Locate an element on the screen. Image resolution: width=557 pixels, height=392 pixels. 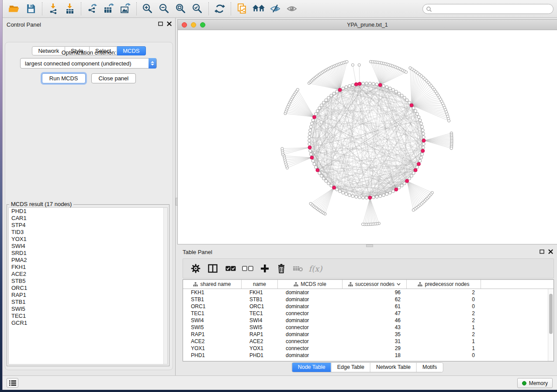
column-header-successor-nodes: successor nodes is located at coordinates (375, 284).